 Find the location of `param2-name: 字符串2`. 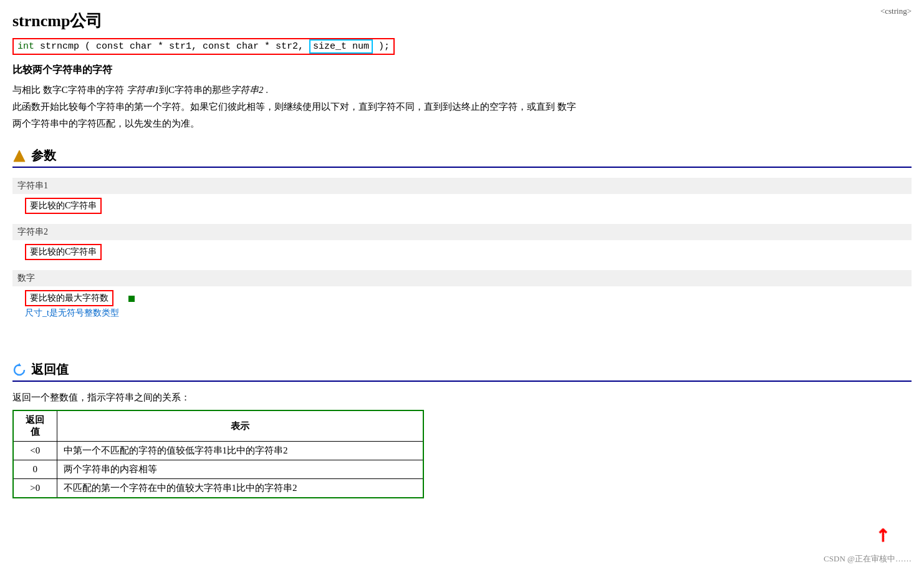

param2-name: 字符串2 is located at coordinates (462, 232).